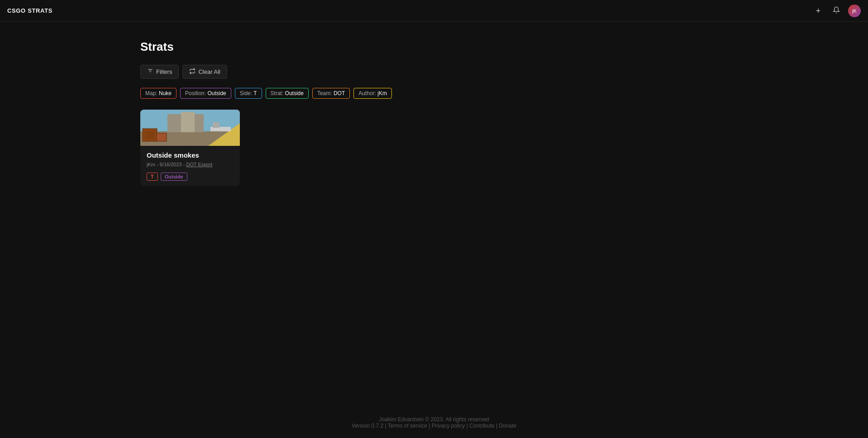 The image size is (868, 438). Describe the element at coordinates (508, 426) in the screenshot. I see `footer-donate-link: Donate` at that location.